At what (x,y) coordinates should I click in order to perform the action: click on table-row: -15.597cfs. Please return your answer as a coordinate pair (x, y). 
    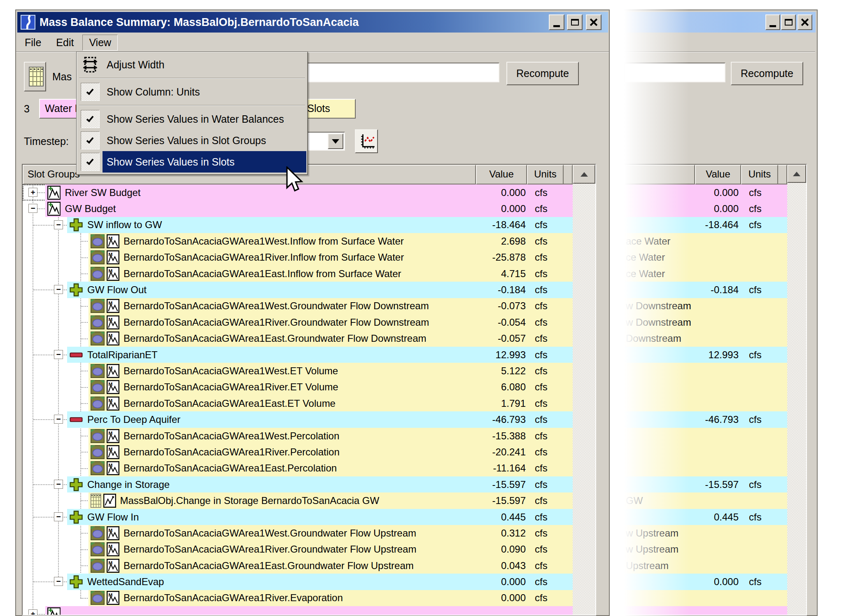
    Looking at the image, I should click on (706, 484).